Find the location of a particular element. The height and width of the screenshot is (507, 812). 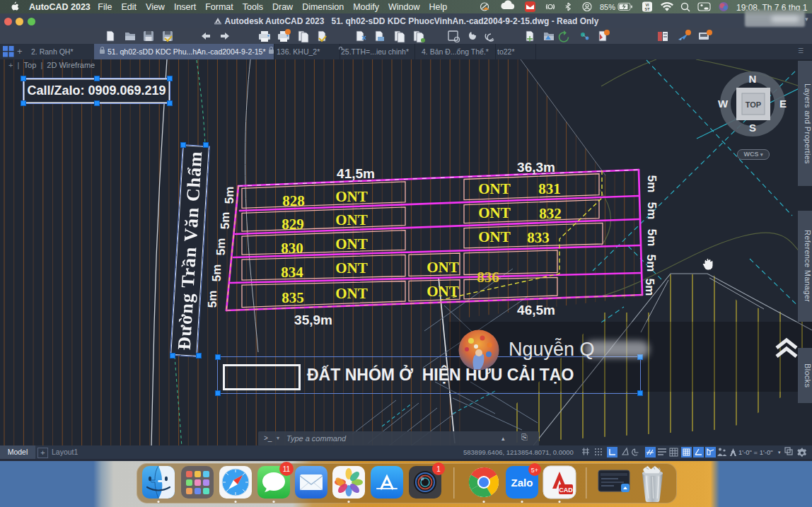

svg-text: E is located at coordinates (783, 103).